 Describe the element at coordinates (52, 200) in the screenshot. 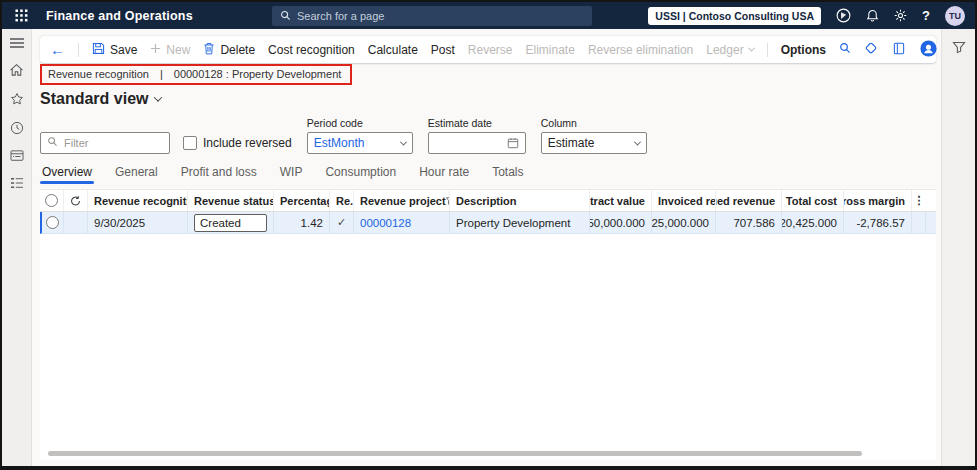

I see `select-all-cell` at that location.